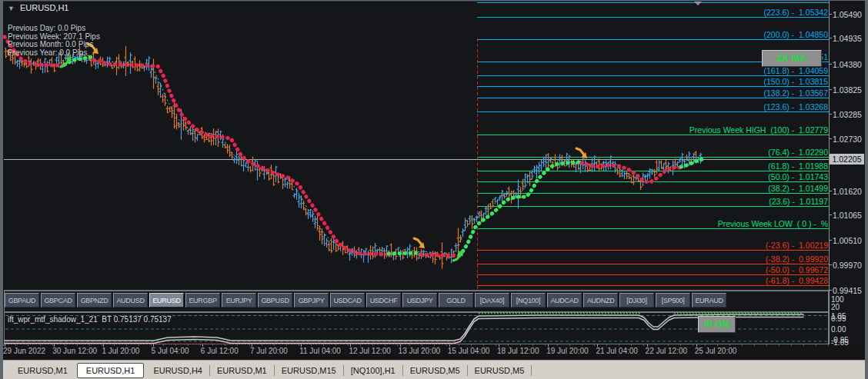 The width and height of the screenshot is (868, 379). Describe the element at coordinates (528, 300) in the screenshot. I see `symbol-button-nq100: [NQ100]` at that location.